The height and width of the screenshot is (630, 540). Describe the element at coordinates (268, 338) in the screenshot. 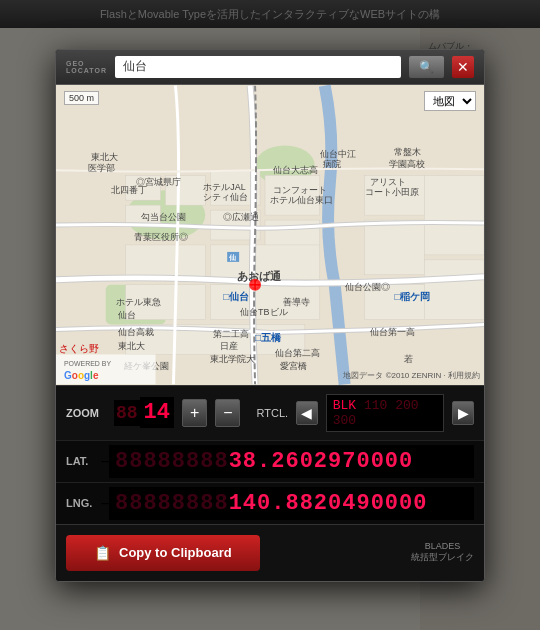

I see `svg-text: □五橋` at that location.